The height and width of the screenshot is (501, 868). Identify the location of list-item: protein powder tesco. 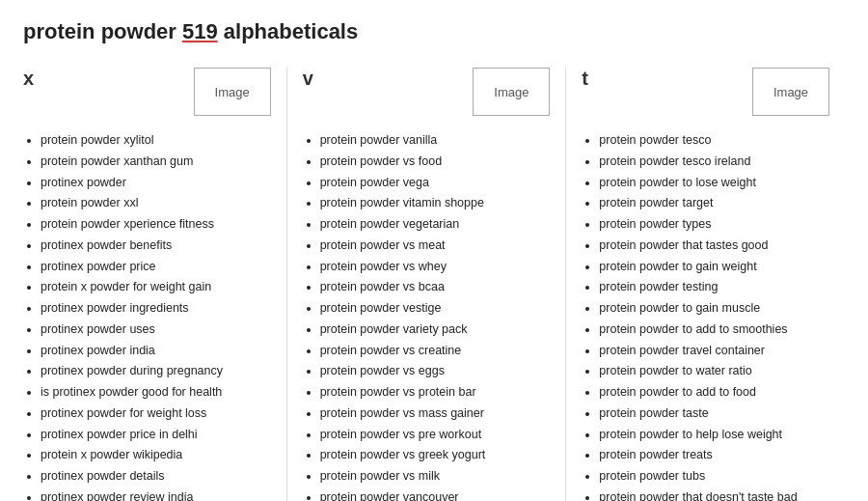
(714, 141).